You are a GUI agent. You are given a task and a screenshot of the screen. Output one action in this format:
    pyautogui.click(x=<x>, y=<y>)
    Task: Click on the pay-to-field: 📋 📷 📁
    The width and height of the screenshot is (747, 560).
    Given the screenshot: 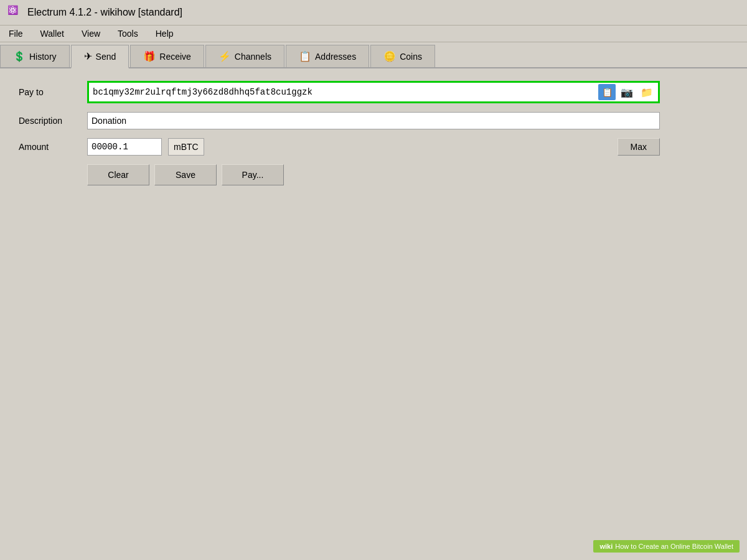 What is the action you would take?
    pyautogui.click(x=408, y=92)
    